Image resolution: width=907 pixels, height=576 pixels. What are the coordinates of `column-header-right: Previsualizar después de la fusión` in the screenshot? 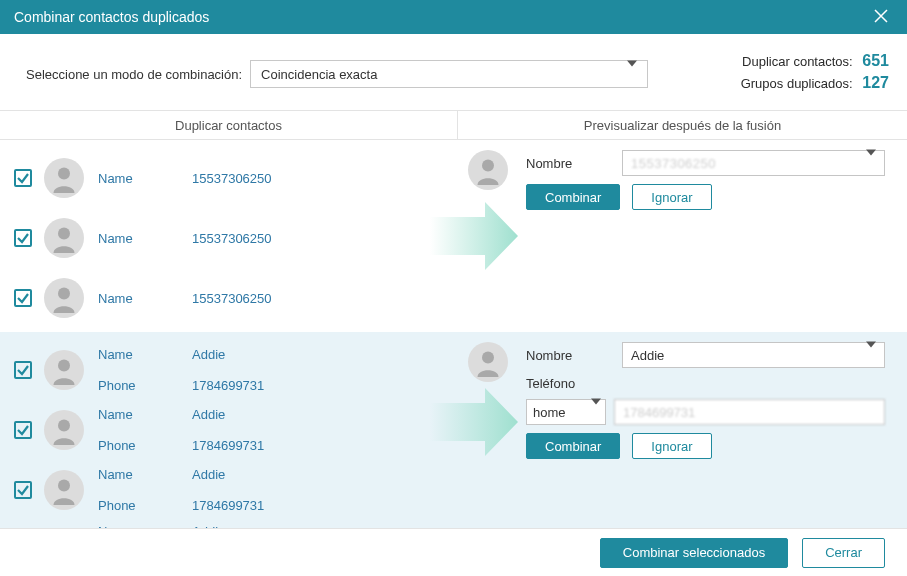 It's located at (682, 125).